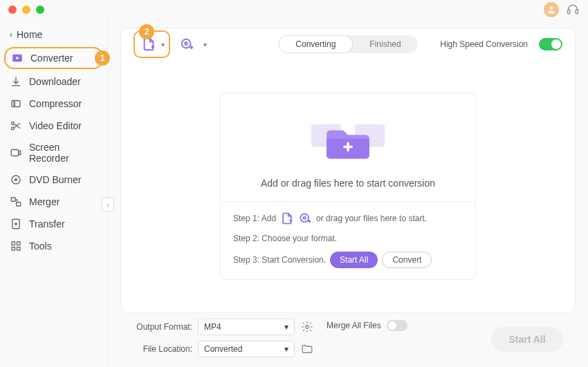  Describe the element at coordinates (40, 10) in the screenshot. I see `maximize-window-icon` at that location.